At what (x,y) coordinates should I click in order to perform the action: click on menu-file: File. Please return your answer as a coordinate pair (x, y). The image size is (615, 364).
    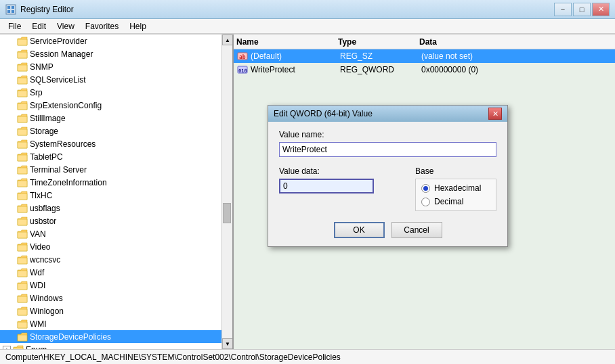
    Looking at the image, I should click on (15, 26).